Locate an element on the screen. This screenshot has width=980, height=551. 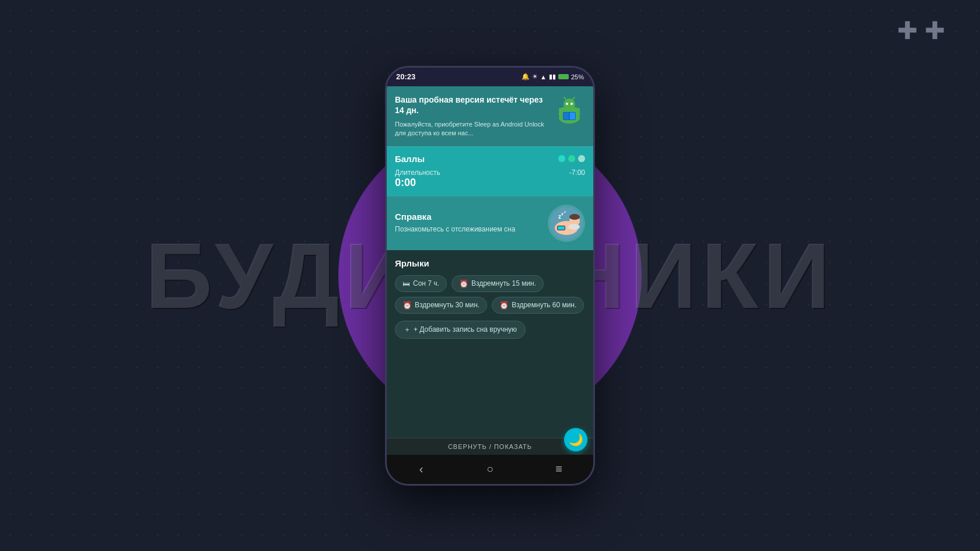
duration-time: 0:00 is located at coordinates (405, 183).